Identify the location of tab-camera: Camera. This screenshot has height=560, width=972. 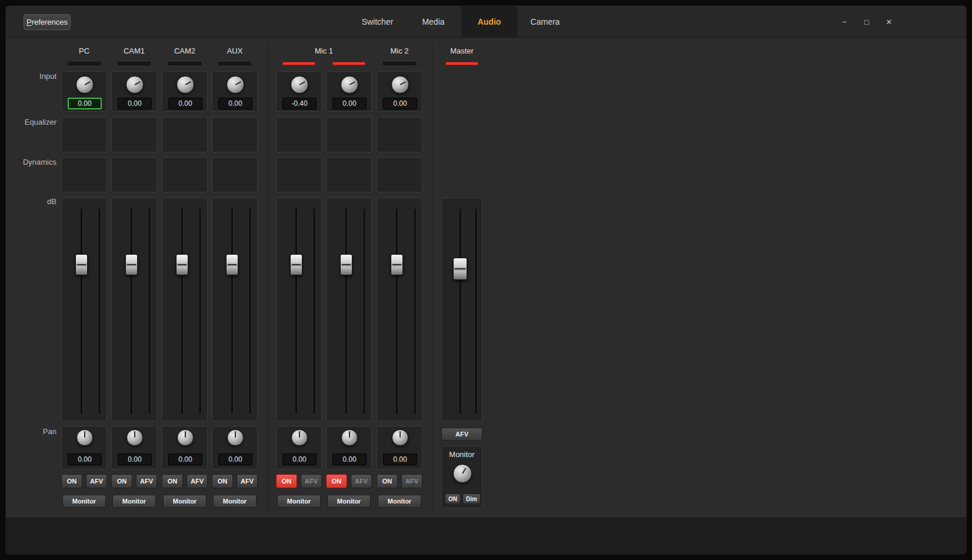
(545, 22).